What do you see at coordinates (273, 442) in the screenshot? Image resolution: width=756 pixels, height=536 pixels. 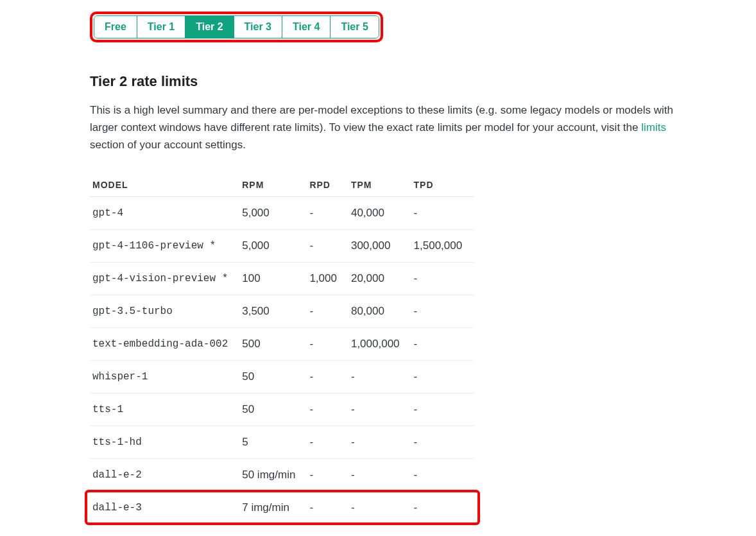 I see `cell-rpm: 5` at bounding box center [273, 442].